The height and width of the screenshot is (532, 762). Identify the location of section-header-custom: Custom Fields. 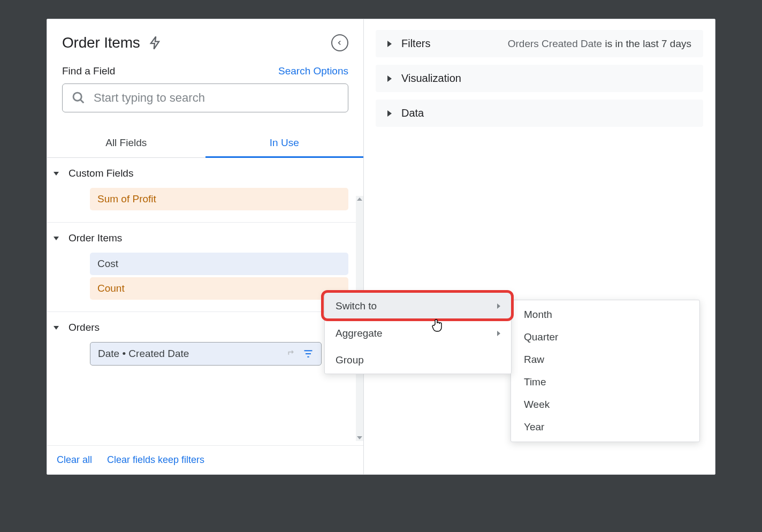
(205, 177).